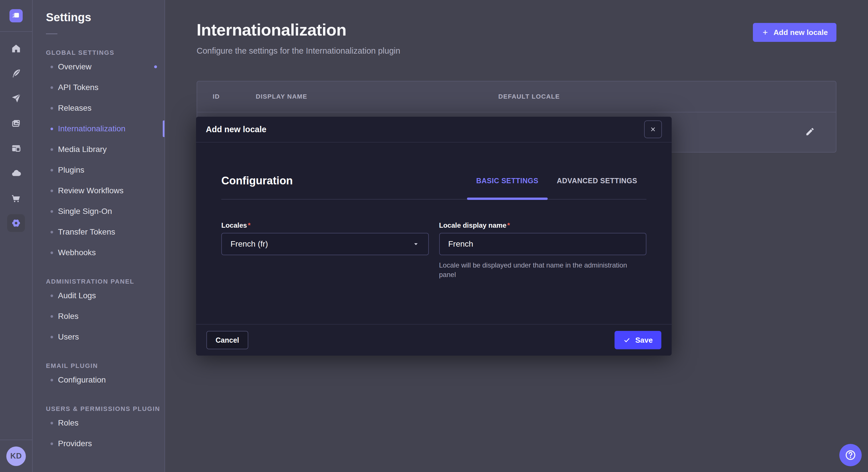 The image size is (868, 472). What do you see at coordinates (543, 244) in the screenshot?
I see `display-name-input` at bounding box center [543, 244].